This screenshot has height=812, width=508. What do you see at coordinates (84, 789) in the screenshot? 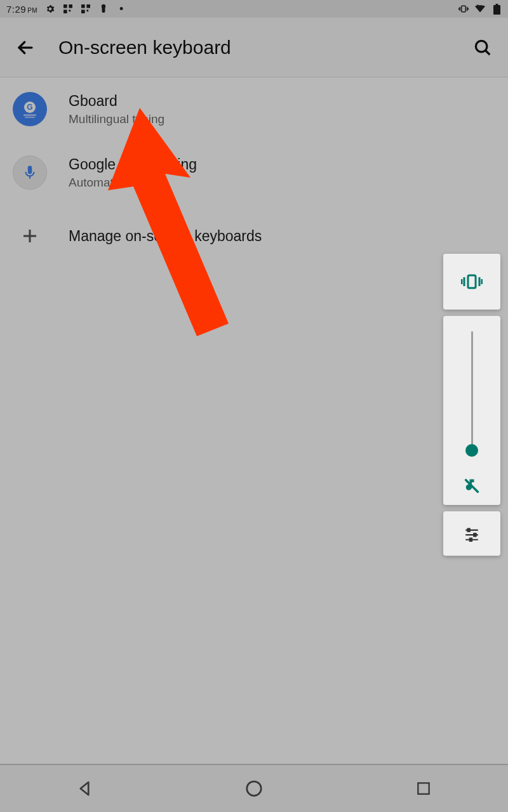
I see `nav-back-button` at bounding box center [84, 789].